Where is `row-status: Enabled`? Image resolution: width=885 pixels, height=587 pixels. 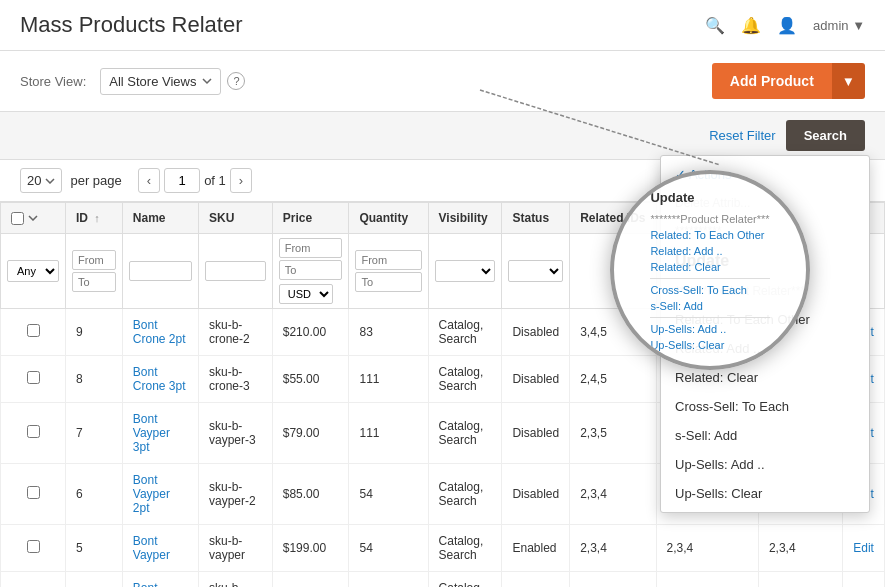 row-status: Enabled is located at coordinates (536, 548).